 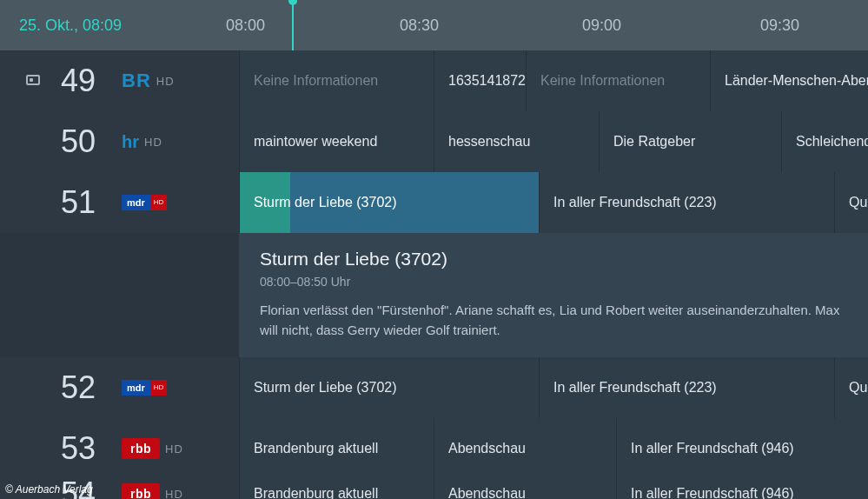 I want to click on program-cell: 1635141872…, so click(x=480, y=81).